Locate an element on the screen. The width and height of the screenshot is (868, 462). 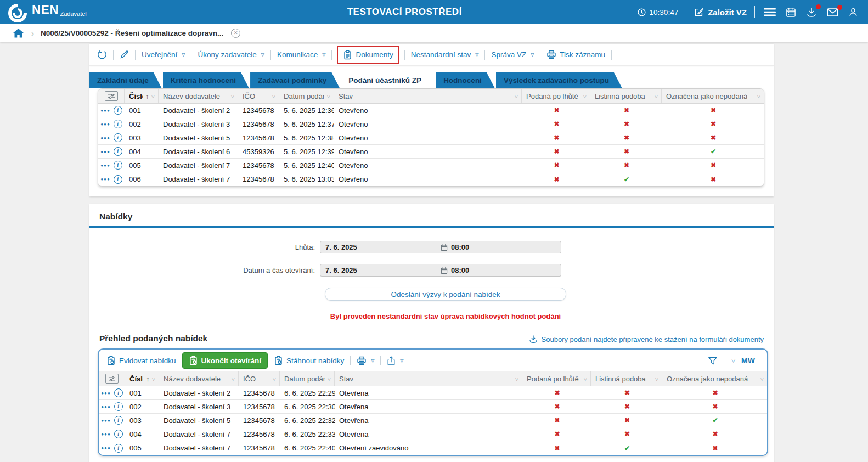
tab-krit-ria-hodnocen-: Kritéria hodnocení is located at coordinates (206, 80).